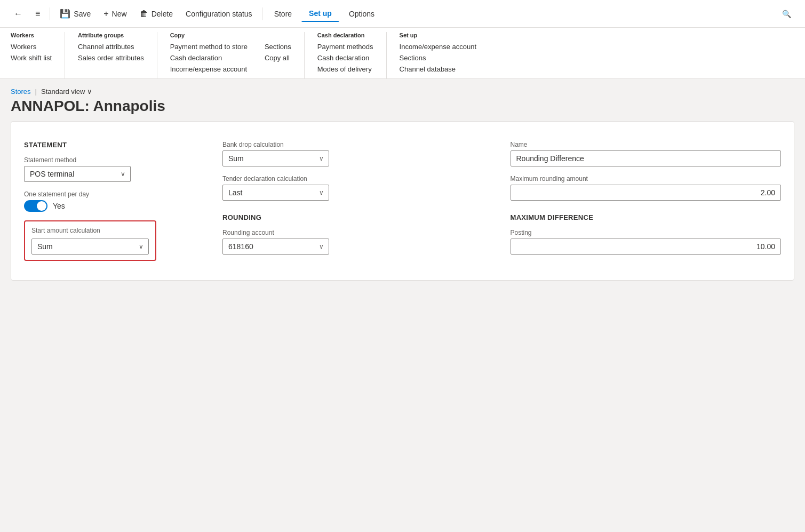  What do you see at coordinates (115, 206) in the screenshot?
I see `toggle-container: Yes` at bounding box center [115, 206].